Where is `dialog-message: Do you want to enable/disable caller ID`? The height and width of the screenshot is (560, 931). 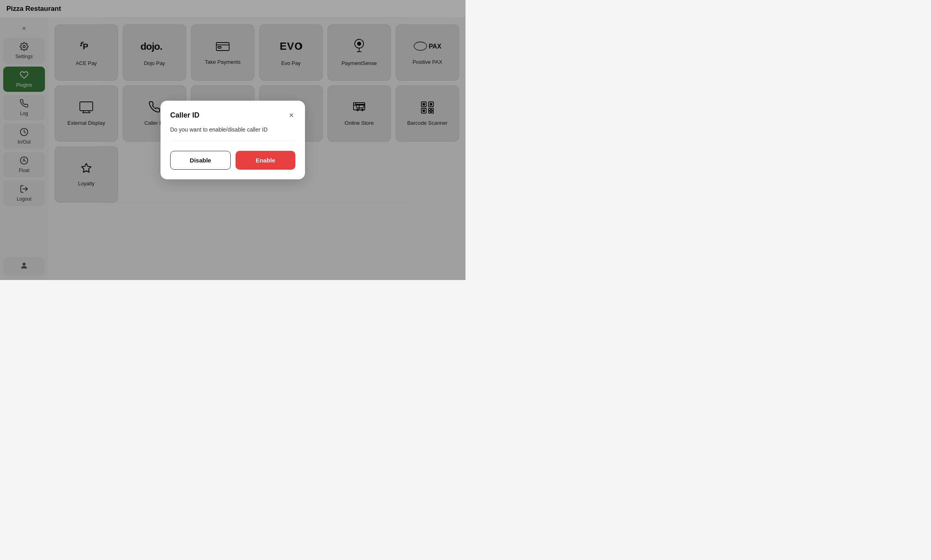
dialog-message: Do you want to enable/disable caller ID is located at coordinates (233, 134).